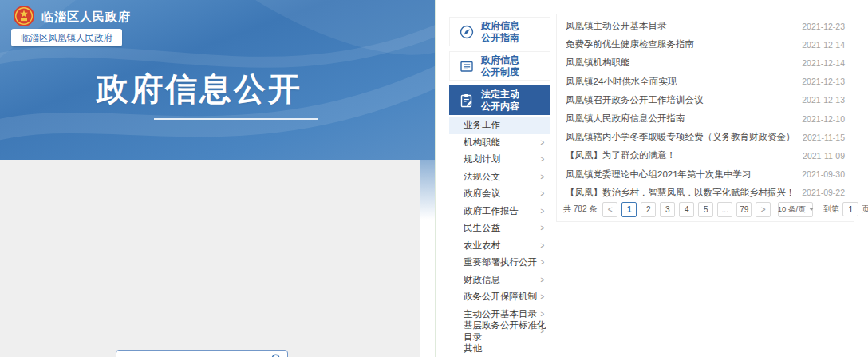 The height and width of the screenshot is (357, 868). What do you see at coordinates (744, 209) in the screenshot?
I see `pagination-page-79: 79` at bounding box center [744, 209].